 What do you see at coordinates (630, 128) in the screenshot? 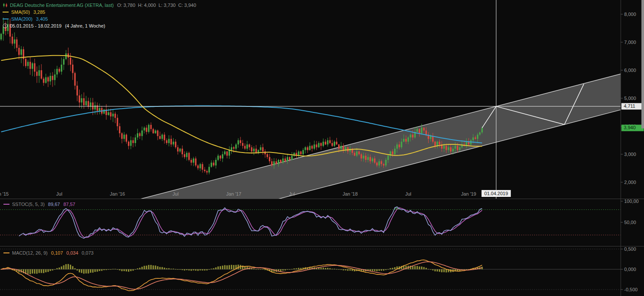
I see `axis-label: 3,940` at bounding box center [630, 128].